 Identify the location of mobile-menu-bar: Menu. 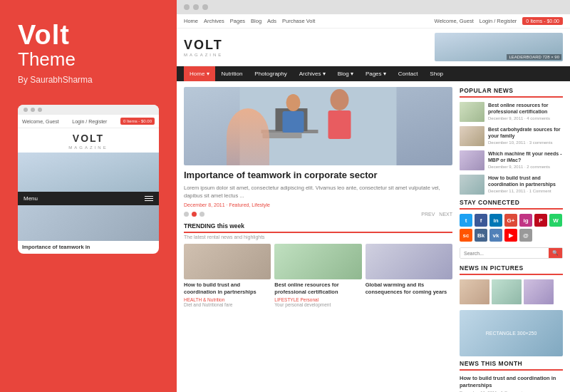
(88, 198).